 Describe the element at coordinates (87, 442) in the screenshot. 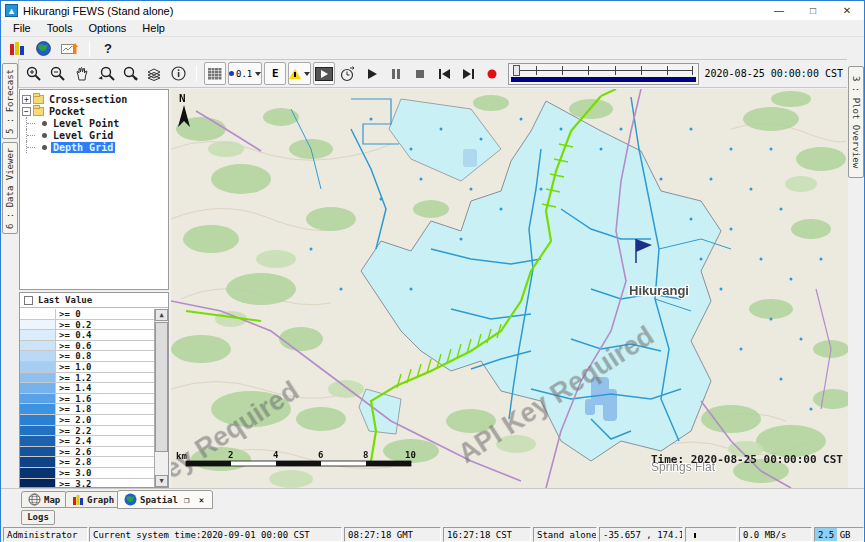

I see `legend-row: >= 2.4` at that location.